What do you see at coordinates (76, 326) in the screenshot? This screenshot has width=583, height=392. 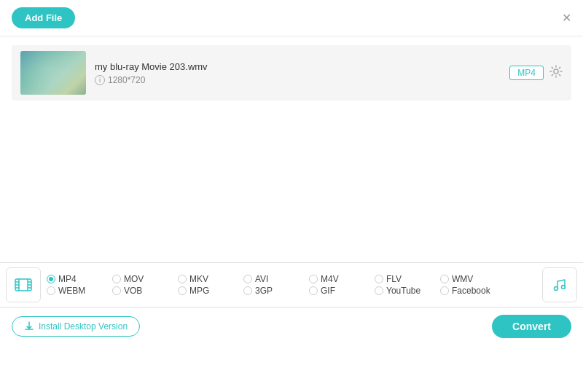 I see `install-button: Install Desktop Version` at bounding box center [76, 326].